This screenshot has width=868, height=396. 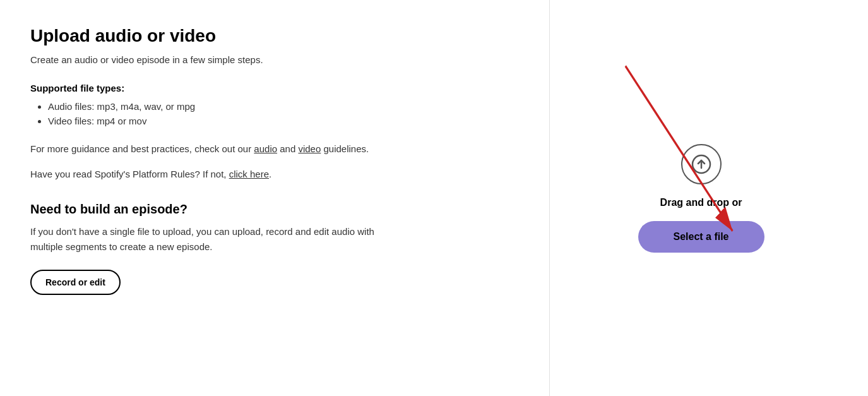 What do you see at coordinates (130, 174) in the screenshot?
I see `platform-prefix: Have you read Spotify's Platform Rules? …` at bounding box center [130, 174].